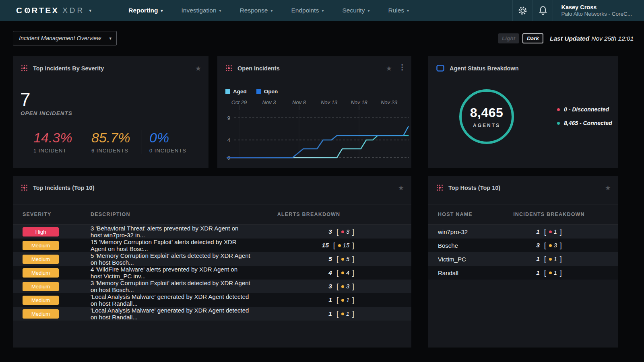 This screenshot has height=362, width=644. Describe the element at coordinates (308, 10) in the screenshot. I see `nav-menu-item: Endpoints ▾` at that location.